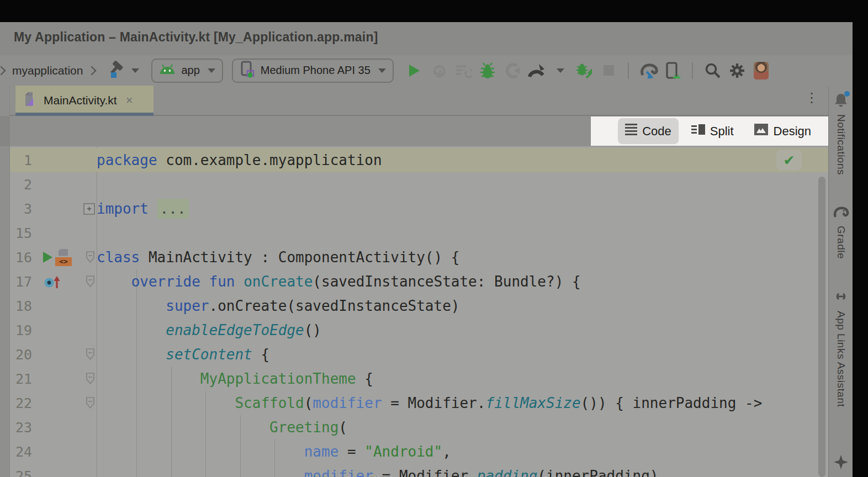  I want to click on view-mode-label: Code, so click(657, 131).